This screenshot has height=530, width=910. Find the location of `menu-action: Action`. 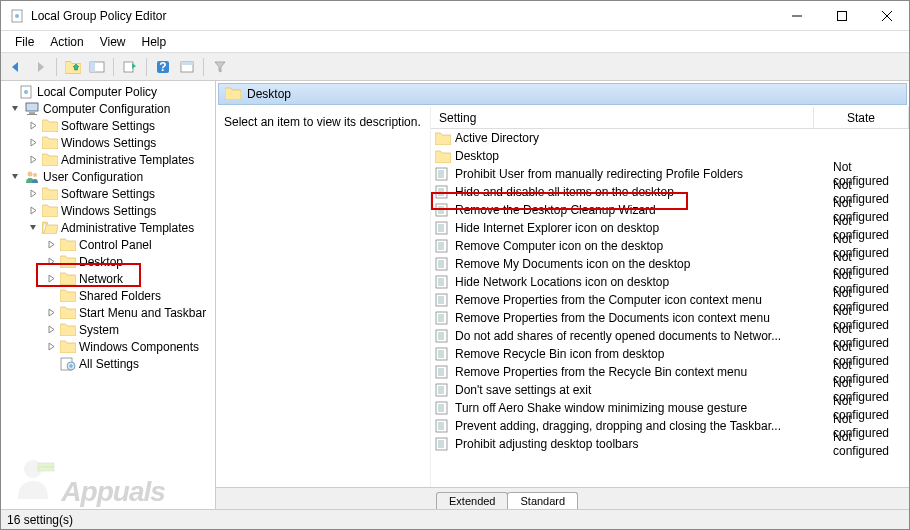

menu-action: Action is located at coordinates (66, 42).